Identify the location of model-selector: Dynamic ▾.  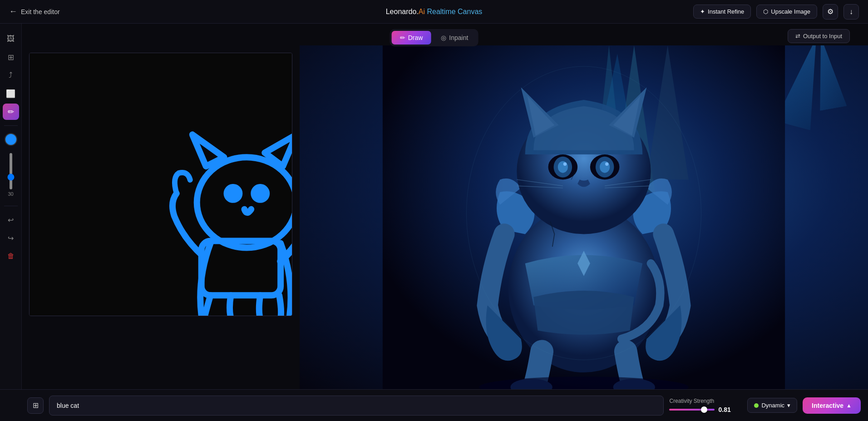
(772, 405).